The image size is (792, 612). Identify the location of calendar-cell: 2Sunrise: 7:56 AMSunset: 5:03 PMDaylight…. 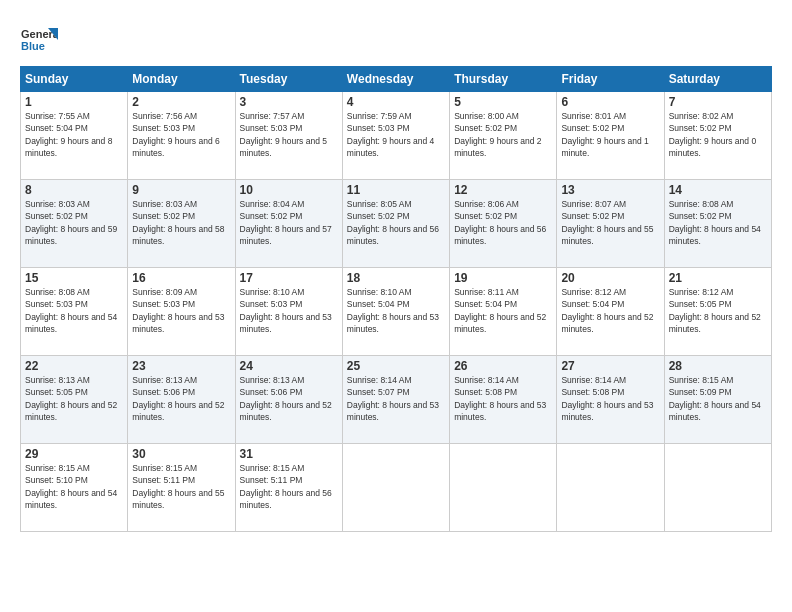
(182, 136).